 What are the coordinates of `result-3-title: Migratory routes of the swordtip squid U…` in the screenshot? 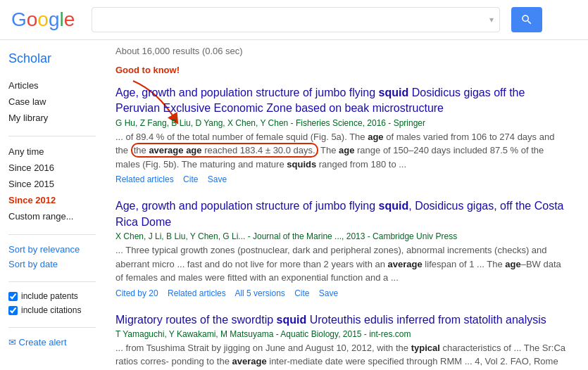 It's located at (341, 320).